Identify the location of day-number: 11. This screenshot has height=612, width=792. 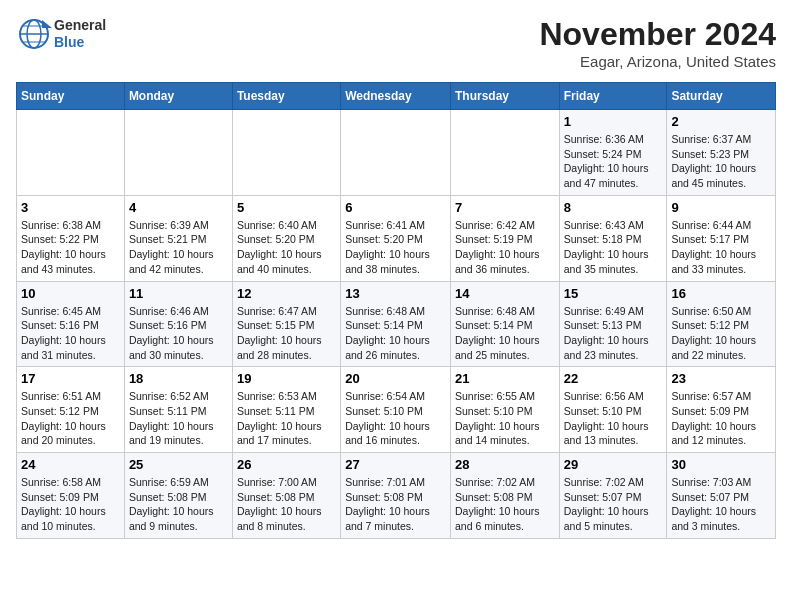
(178, 294).